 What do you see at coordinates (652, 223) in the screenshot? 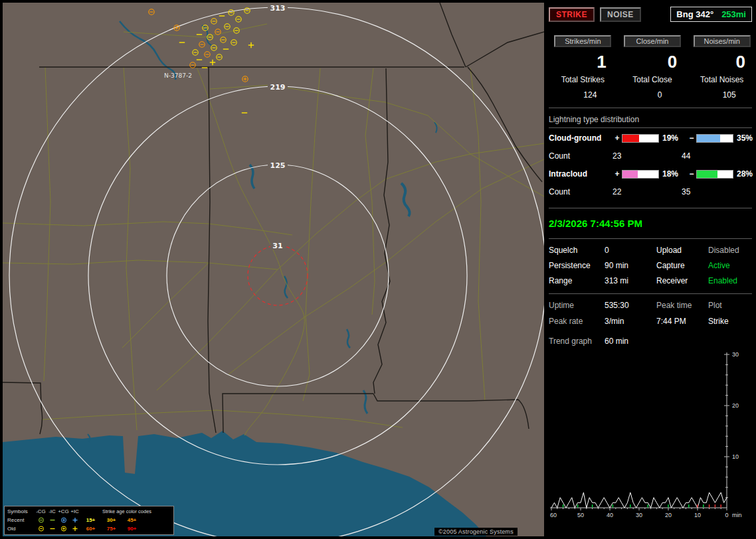
I see `datetime-display: 2/3/2026 7:44:56 PM` at bounding box center [652, 223].